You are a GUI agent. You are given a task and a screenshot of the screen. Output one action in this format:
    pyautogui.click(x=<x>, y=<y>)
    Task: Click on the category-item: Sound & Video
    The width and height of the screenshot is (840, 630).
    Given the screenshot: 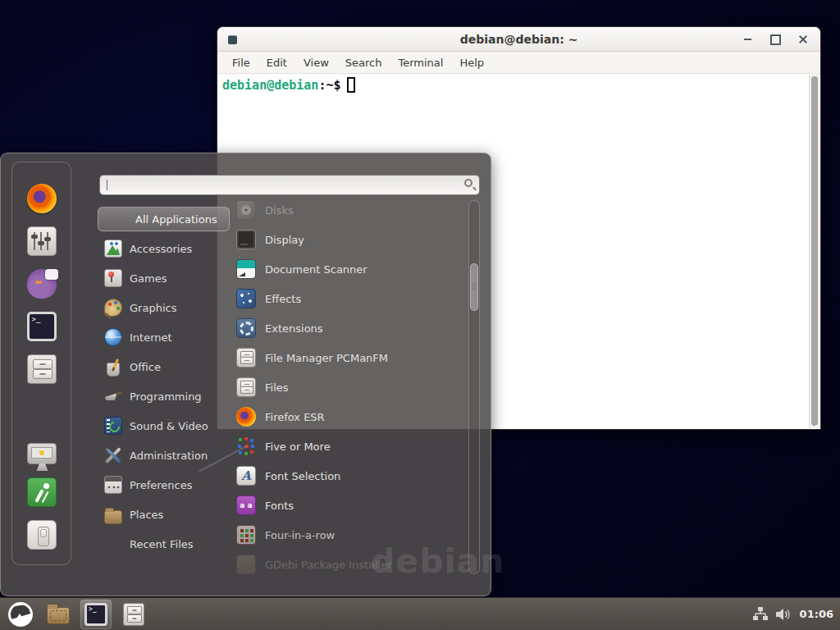 What is the action you would take?
    pyautogui.click(x=164, y=426)
    